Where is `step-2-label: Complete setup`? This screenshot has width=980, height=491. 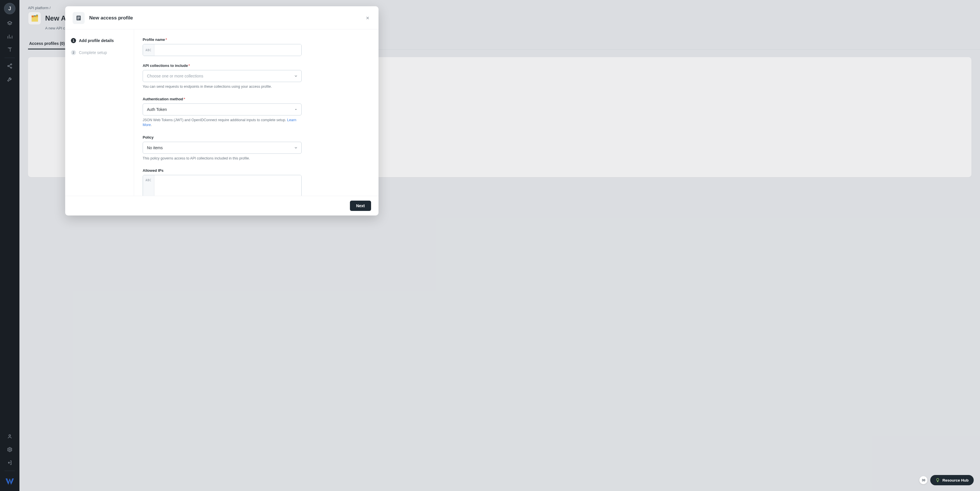 step-2-label: Complete setup is located at coordinates (93, 52).